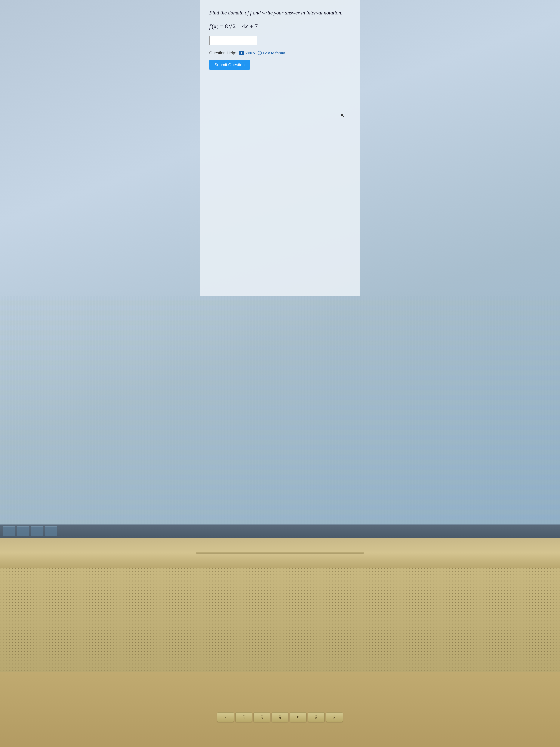 The image size is (560, 747). Describe the element at coordinates (280, 620) in the screenshot. I see `speaker-dots-pattern` at that location.